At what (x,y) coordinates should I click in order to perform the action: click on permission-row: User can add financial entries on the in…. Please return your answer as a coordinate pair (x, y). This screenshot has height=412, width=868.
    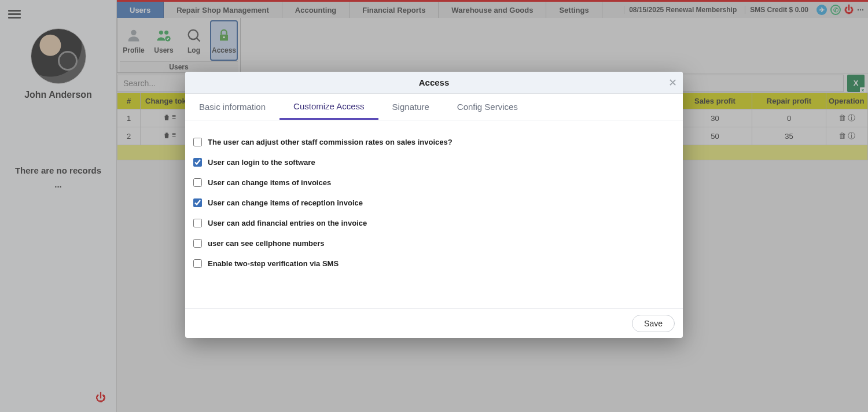
    Looking at the image, I should click on (434, 223).